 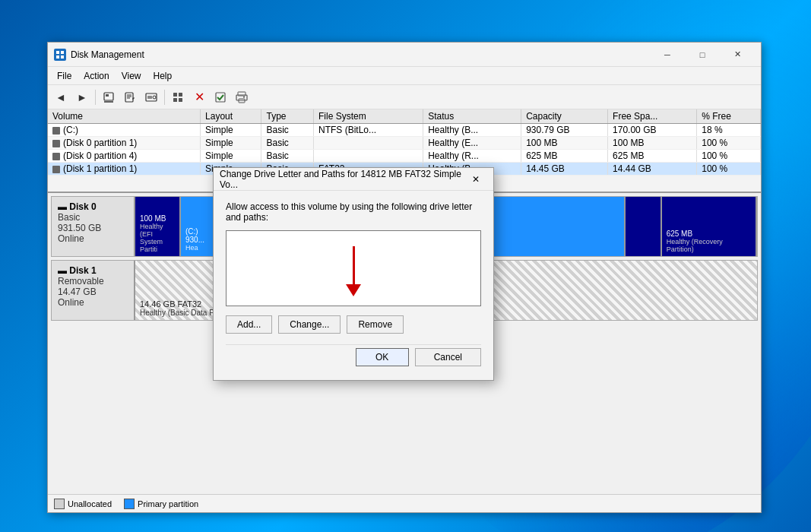 I want to click on menu-view: View, so click(x=131, y=76).